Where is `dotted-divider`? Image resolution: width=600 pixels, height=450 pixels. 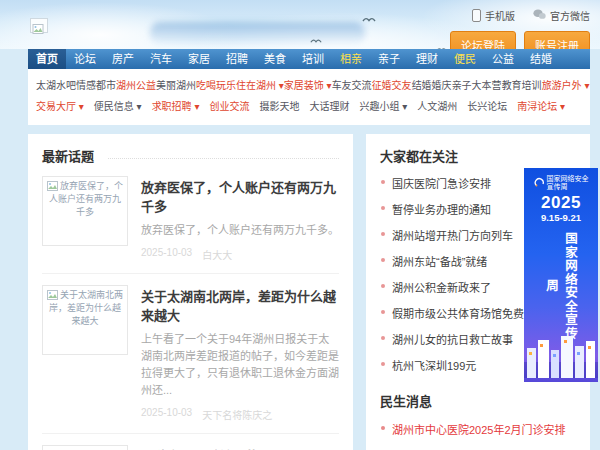 dotted-divider is located at coordinates (224, 158).